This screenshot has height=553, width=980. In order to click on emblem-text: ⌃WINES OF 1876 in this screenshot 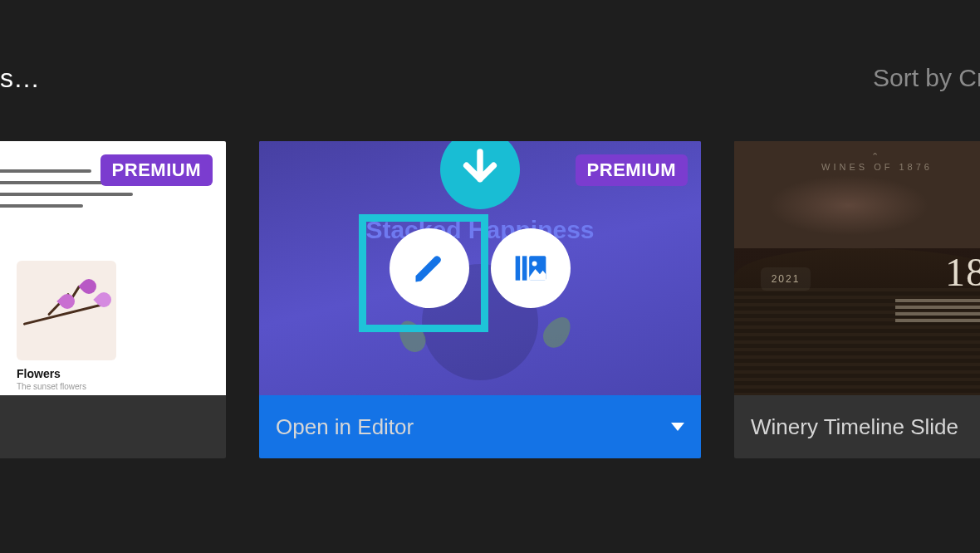, I will do `click(877, 161)`.